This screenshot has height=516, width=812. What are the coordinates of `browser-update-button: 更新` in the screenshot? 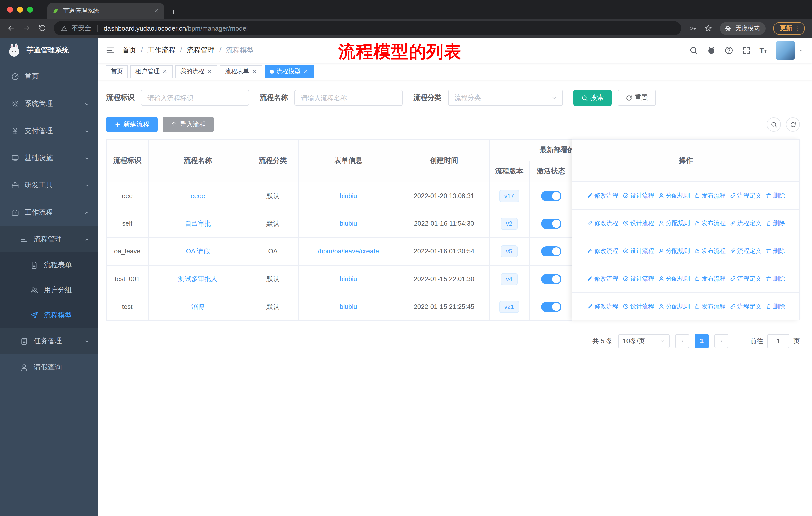 It's located at (789, 28).